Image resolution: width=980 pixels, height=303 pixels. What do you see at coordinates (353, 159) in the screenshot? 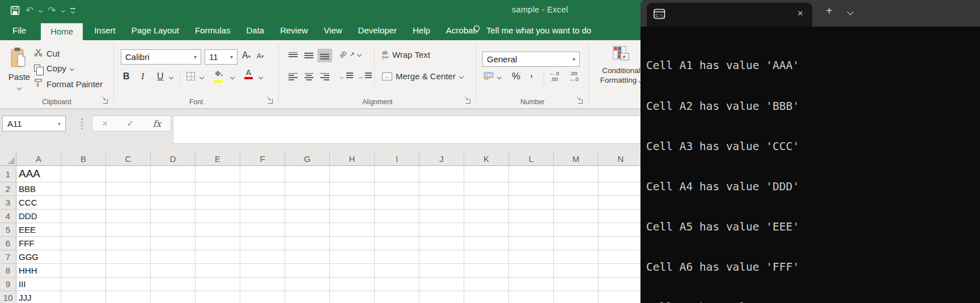
I see `column-header-H: H` at bounding box center [353, 159].